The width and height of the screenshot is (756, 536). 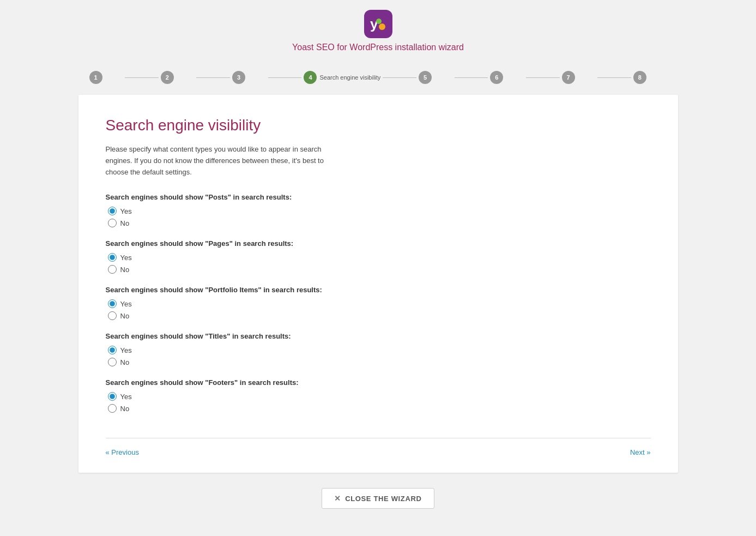 I want to click on radio-label-4-1: No, so click(x=125, y=409).